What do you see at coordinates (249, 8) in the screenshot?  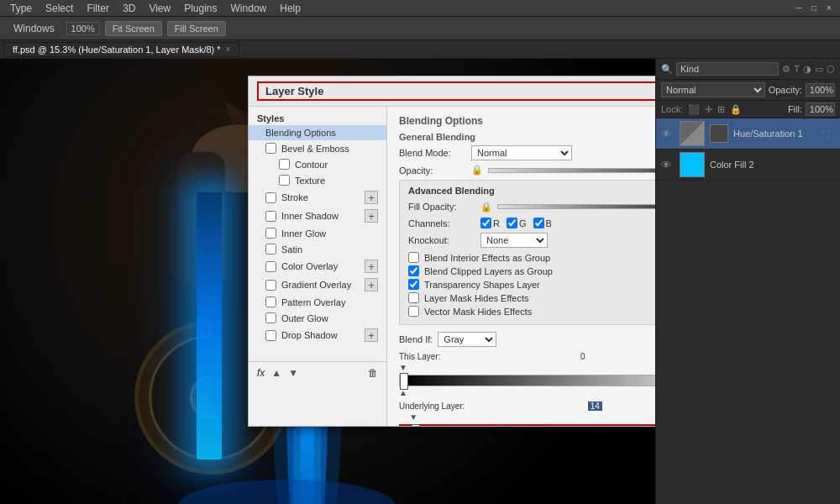 I see `menu-window: Window` at bounding box center [249, 8].